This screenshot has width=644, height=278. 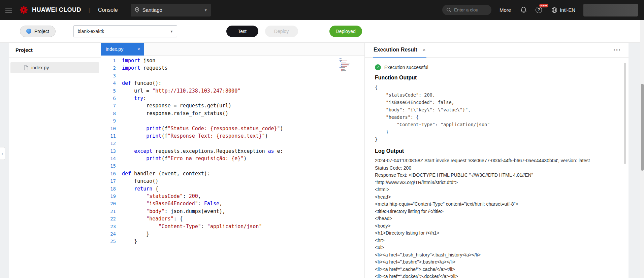 What do you see at coordinates (495, 183) in the screenshot?
I see `log-output-line: "http://www.w3.org/TR/html4/strict.dtd">` at bounding box center [495, 183].